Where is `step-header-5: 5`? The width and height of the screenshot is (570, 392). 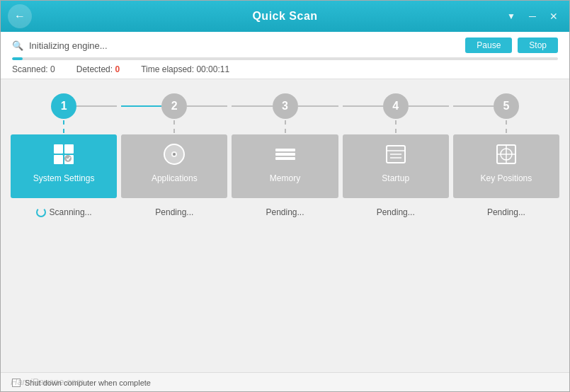 step-header-5: 5 is located at coordinates (506, 106).